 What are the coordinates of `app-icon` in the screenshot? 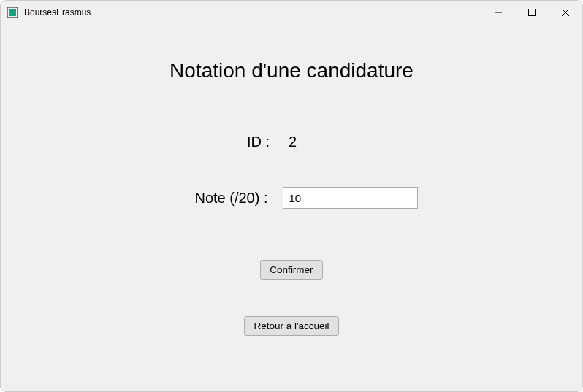 It's located at (12, 12).